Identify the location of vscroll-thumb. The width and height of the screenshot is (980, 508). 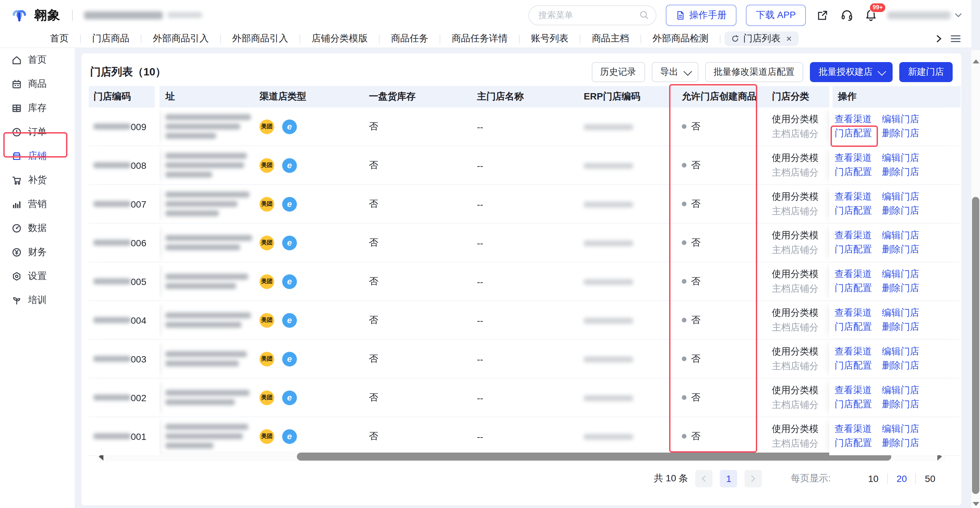
(975, 345).